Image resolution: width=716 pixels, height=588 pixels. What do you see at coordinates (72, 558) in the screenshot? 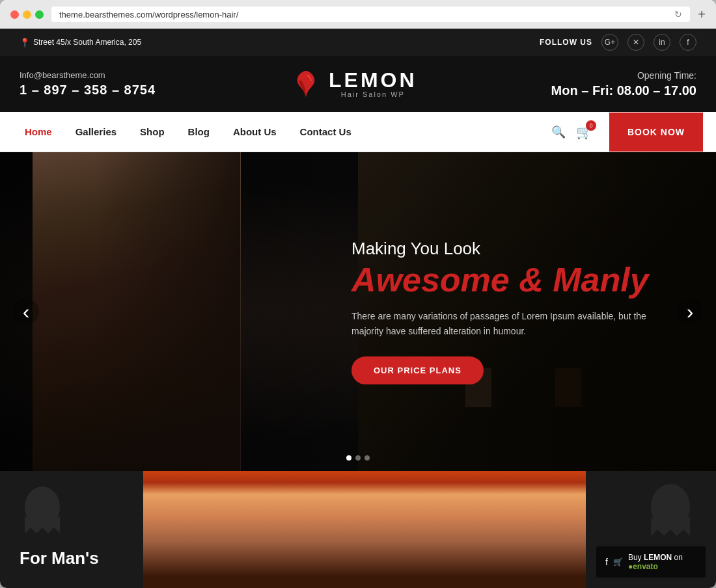
I see `for-mans-label: For Man's` at bounding box center [72, 558].